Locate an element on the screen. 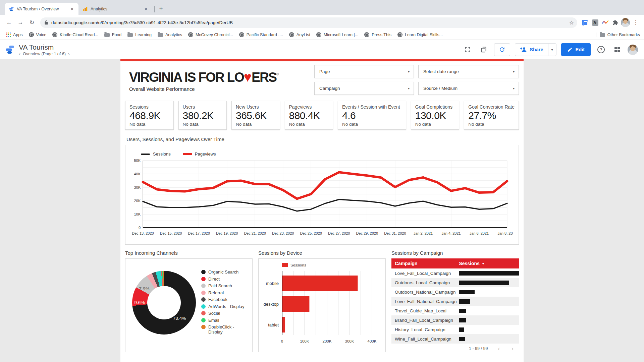 Image resolution: width=644 pixels, height=362 pixels. heart-icon: ♥ is located at coordinates (248, 77).